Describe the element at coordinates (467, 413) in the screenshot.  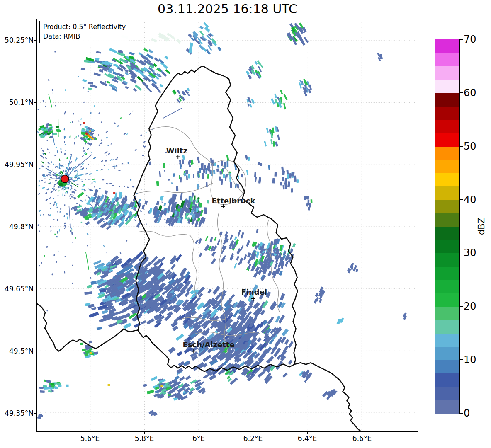
I see `colorbar-tick-label: 0` at that location.